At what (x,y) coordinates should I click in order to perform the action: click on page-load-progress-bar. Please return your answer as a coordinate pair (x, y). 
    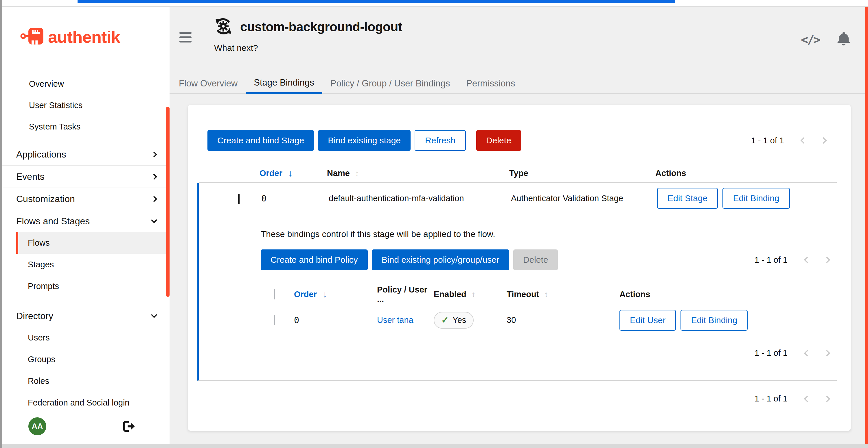
    Looking at the image, I should click on (376, 1).